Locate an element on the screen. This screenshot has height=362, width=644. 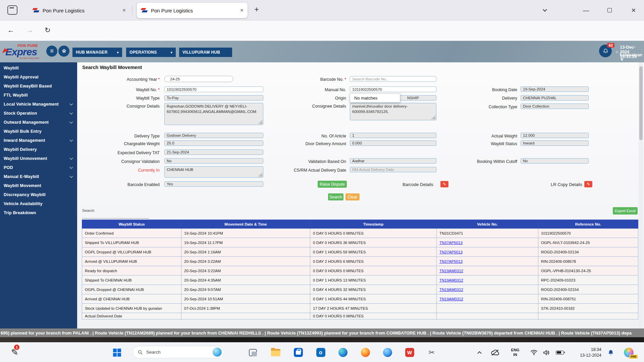
sidebar-item-waybill-ewaybill-based: Waybill EwayBill Based is located at coordinates (39, 86).